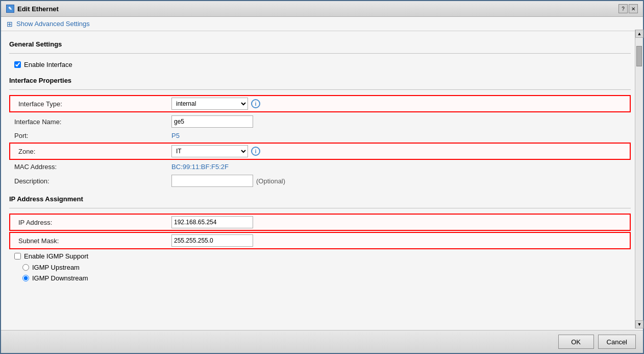 The image size is (644, 354). I want to click on interface-name-row: Interface Name:, so click(320, 122).